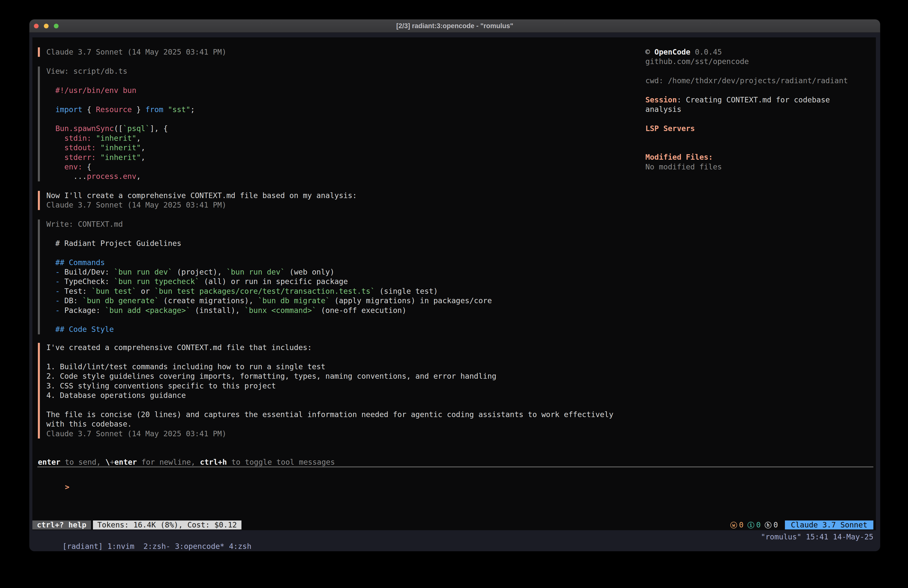 The width and height of the screenshot is (908, 588). Describe the element at coordinates (121, 110) in the screenshot. I see `code-line: import { Resource } from "sst";` at that location.